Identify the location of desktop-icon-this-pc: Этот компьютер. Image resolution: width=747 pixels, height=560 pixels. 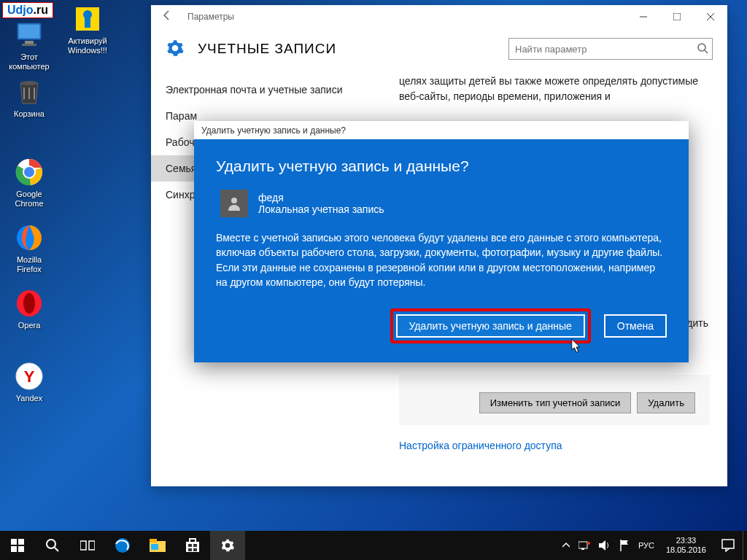
(29, 45).